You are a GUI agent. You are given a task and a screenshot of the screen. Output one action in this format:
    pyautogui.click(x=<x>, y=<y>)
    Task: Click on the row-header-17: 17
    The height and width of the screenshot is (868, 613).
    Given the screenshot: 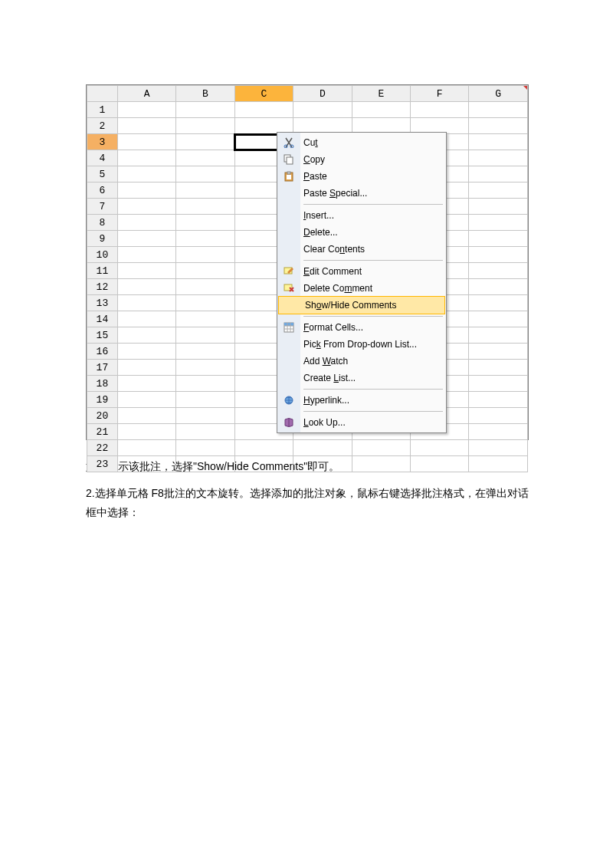 What is the action you would take?
    pyautogui.click(x=103, y=368)
    